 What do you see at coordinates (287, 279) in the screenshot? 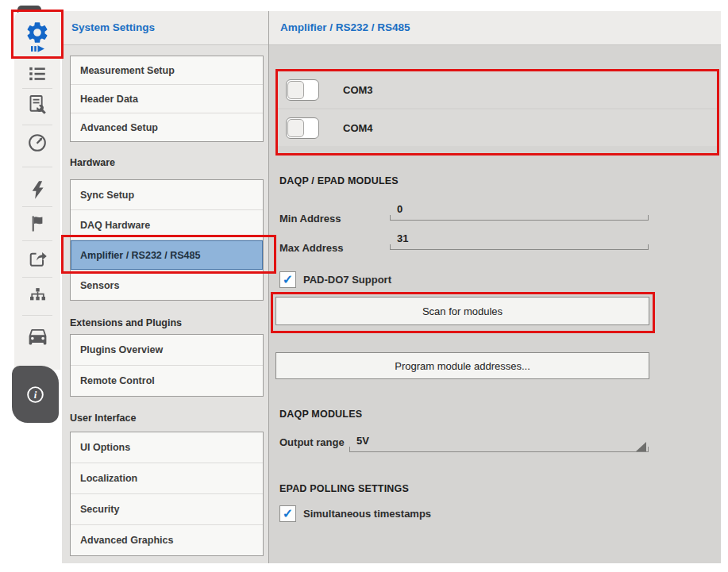
I see `pad-do7-checkbox` at bounding box center [287, 279].